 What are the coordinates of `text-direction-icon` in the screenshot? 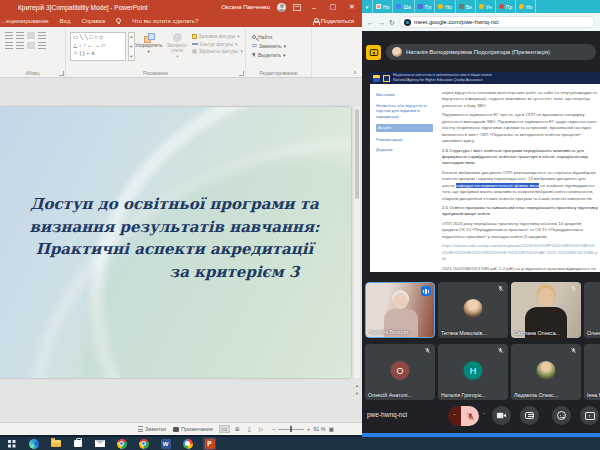 It's located at (42, 46).